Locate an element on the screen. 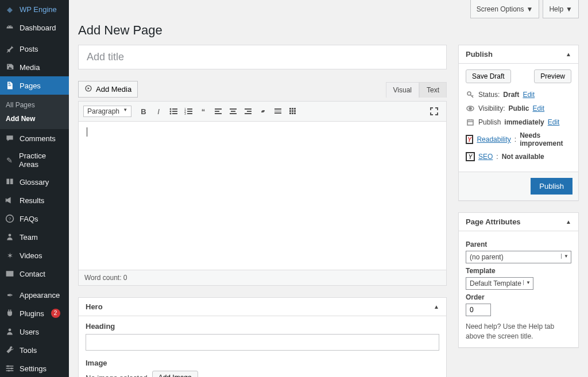 This screenshot has height=377, width=588. users-icon is located at coordinates (10, 332).